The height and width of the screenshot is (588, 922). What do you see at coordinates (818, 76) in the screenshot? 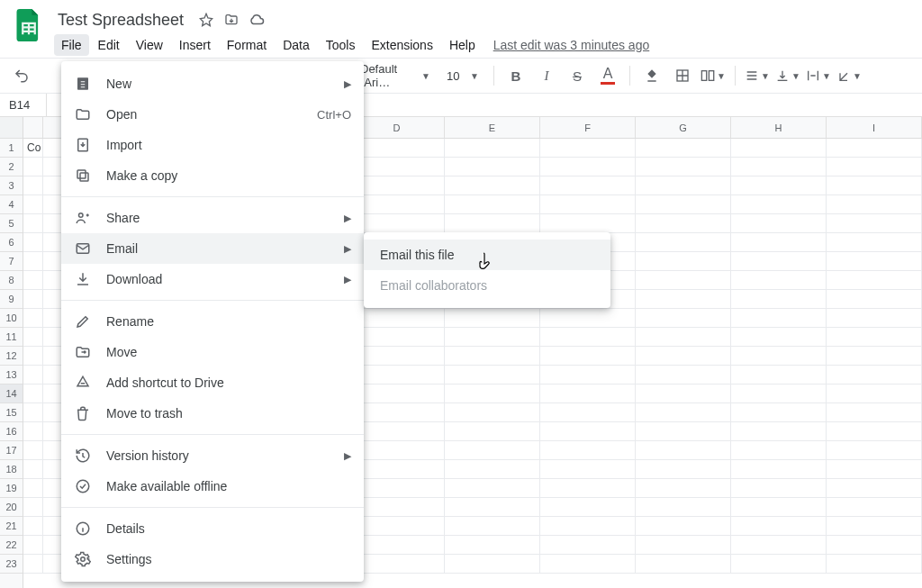
I see `text-wrap-button: ▼` at bounding box center [818, 76].